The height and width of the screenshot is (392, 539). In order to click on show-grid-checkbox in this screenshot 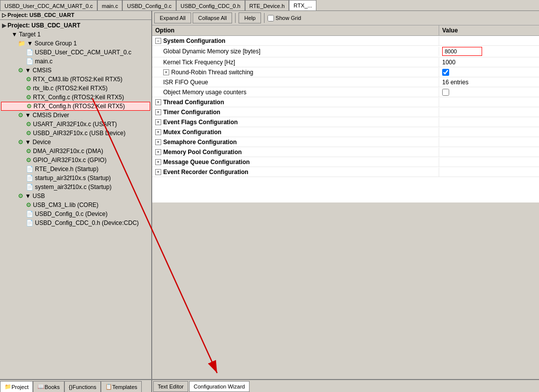, I will do `click(270, 18)`.